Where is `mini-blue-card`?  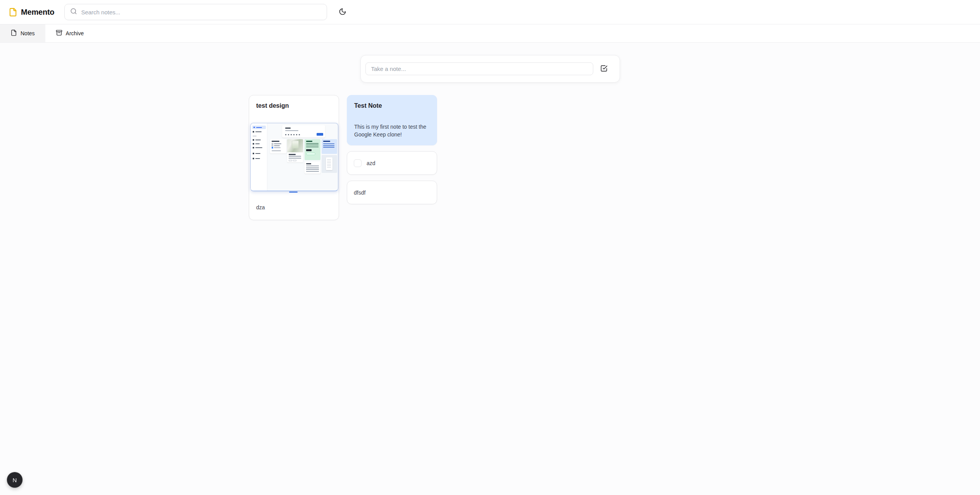 mini-blue-card is located at coordinates (329, 147).